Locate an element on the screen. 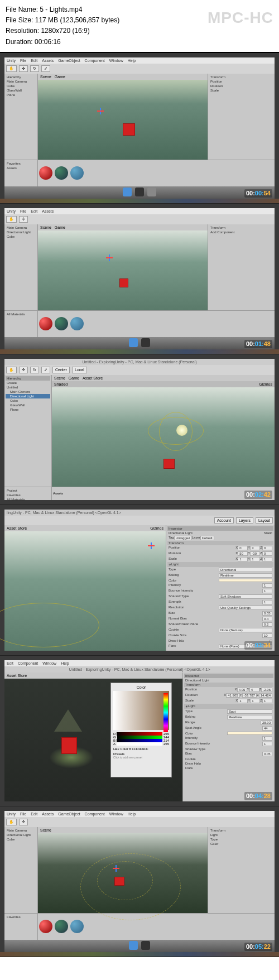 The height and width of the screenshot is (980, 279). hierarchy-panel: Hierarchy Main Camera Cube GlassWall Pla… is located at coordinates (21, 117).